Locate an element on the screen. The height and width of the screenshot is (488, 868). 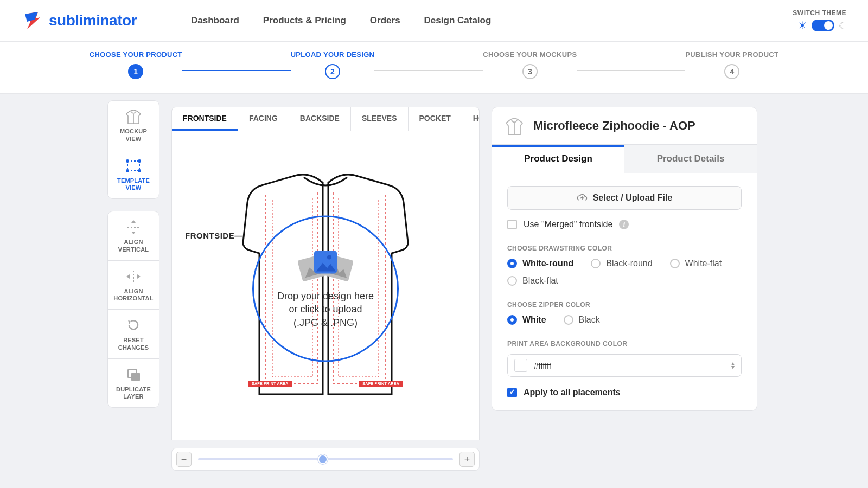
tab-facing: FACING is located at coordinates (264, 119).